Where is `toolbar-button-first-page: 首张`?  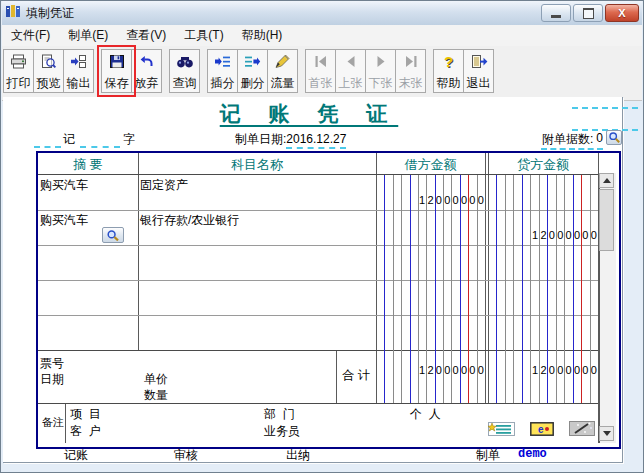
toolbar-button-first-page: 首张 is located at coordinates (320, 71).